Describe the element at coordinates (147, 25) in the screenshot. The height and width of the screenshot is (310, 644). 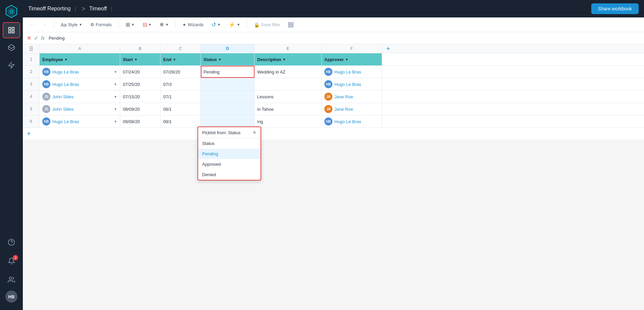
I see `filter-button: ⊟ ▼` at that location.